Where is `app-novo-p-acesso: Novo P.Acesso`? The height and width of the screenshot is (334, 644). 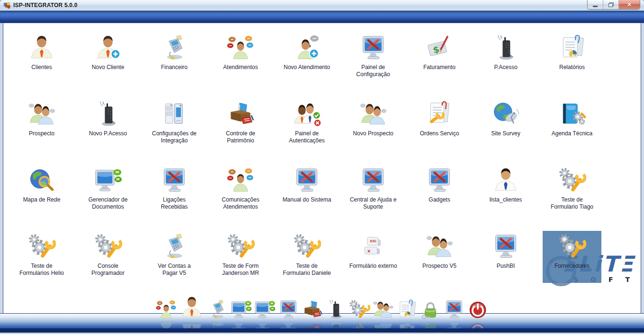 app-novo-p-acesso: Novo P.Acesso is located at coordinates (108, 124).